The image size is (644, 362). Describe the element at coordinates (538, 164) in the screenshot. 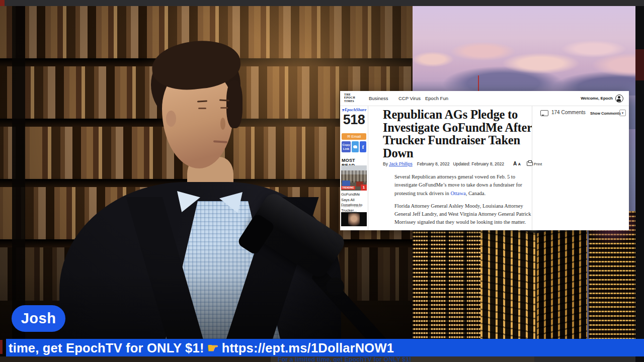

I see `print-label: Print` at that location.